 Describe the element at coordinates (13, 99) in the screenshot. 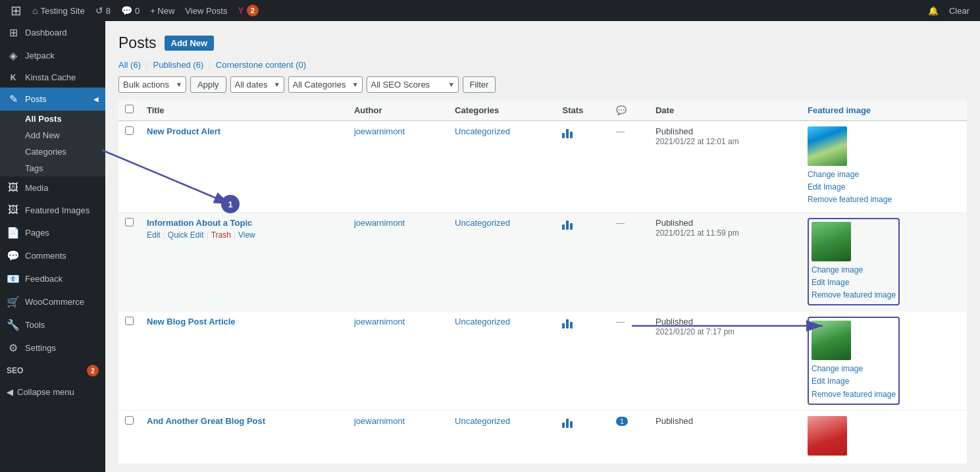

I see `posts-icon: ✎` at that location.